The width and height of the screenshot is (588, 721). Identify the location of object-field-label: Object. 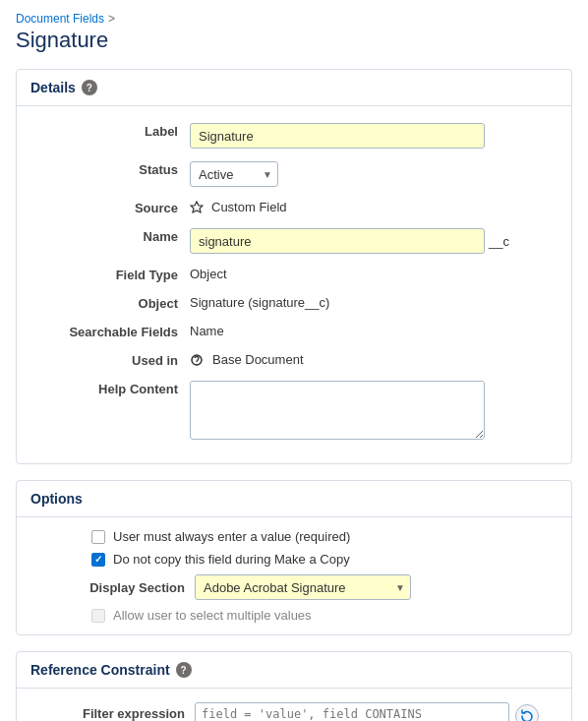
(111, 301).